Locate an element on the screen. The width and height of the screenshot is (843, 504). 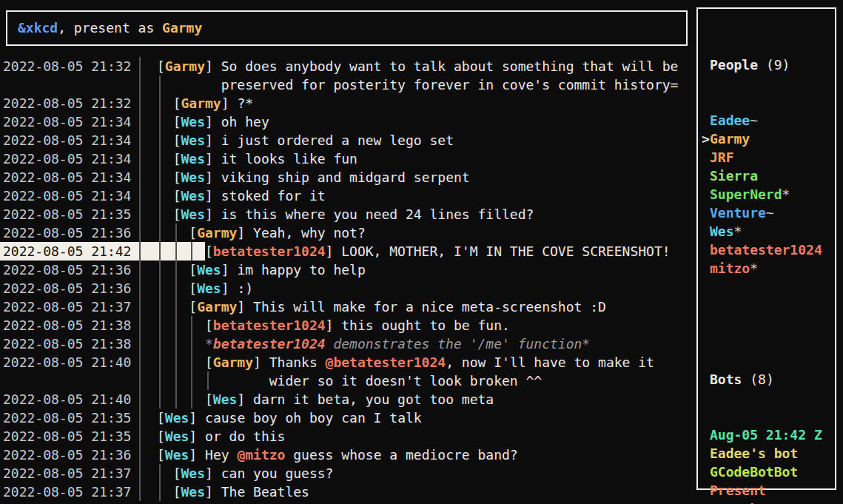
people-label: People is located at coordinates (734, 65).